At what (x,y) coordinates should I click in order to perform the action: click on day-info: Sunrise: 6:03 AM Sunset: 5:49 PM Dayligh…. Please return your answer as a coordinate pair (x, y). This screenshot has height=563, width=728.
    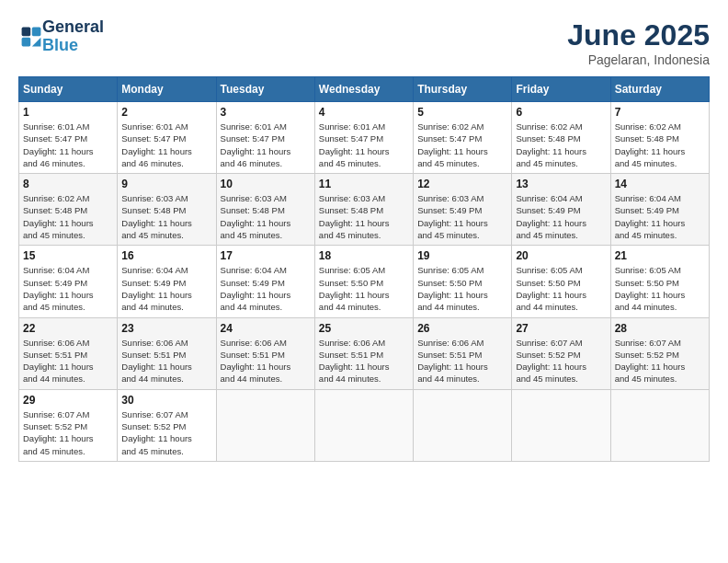
    Looking at the image, I should click on (462, 217).